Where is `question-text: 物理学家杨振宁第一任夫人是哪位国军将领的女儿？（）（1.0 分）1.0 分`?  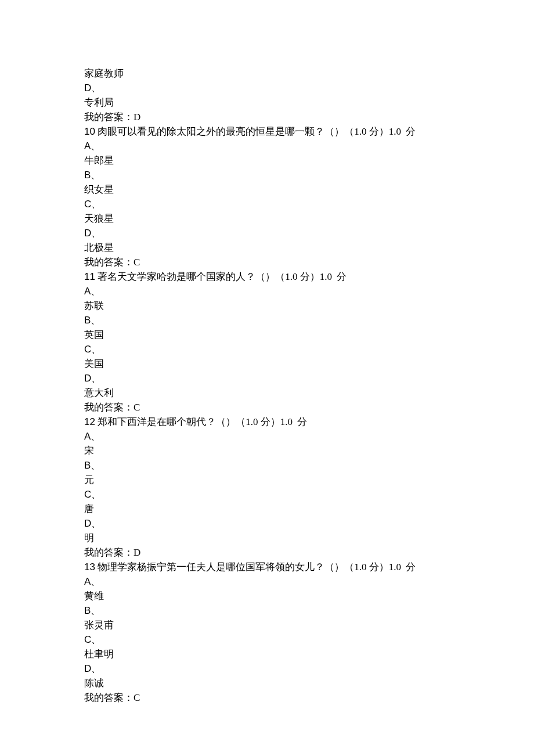 question-text: 物理学家杨振宁第一任夫人是哪位国军将领的女儿？（）（1.0 分）1.0 分 is located at coordinates (255, 567).